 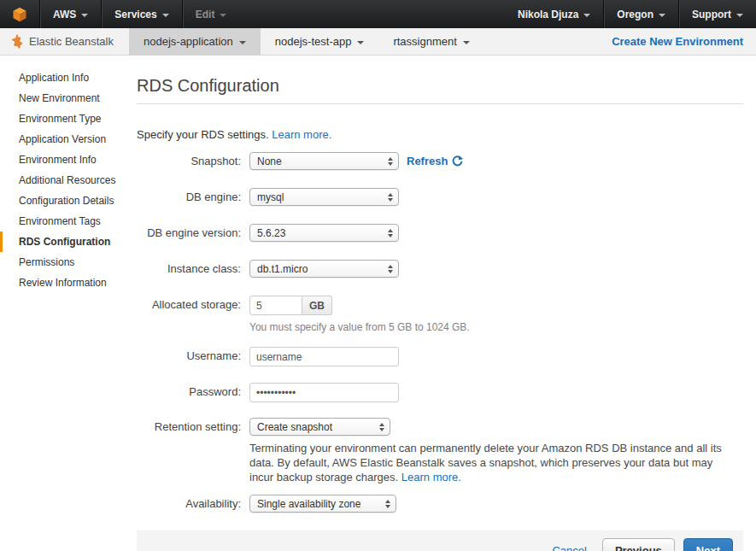 I want to click on nav-user-label: Nikola Djuza, so click(x=548, y=15).